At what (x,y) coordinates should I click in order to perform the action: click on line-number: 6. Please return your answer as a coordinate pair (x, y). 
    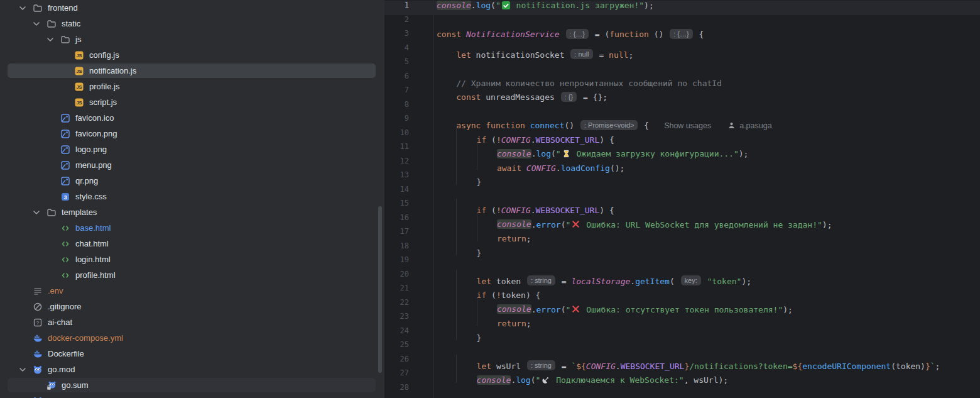
    Looking at the image, I should click on (409, 79).